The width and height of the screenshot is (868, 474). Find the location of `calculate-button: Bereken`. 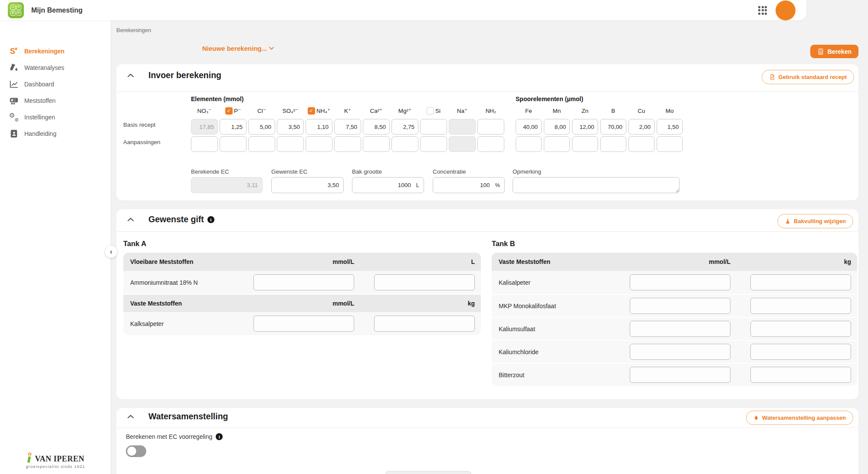

calculate-button: Bereken is located at coordinates (834, 51).